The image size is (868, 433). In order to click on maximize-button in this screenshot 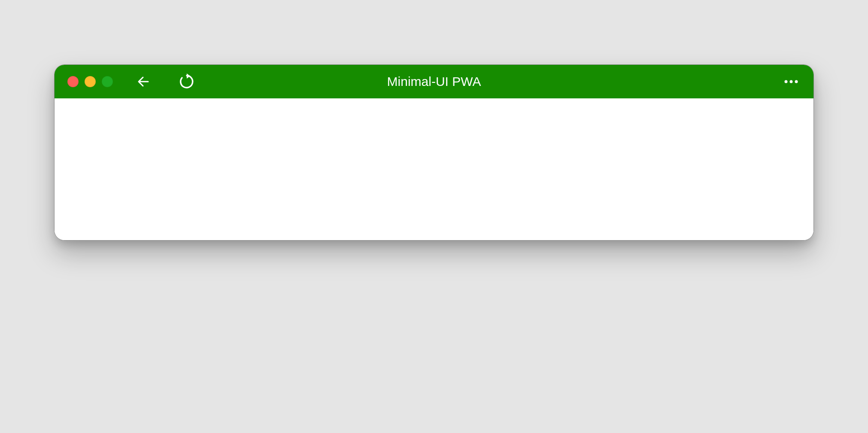, I will do `click(107, 82)`.